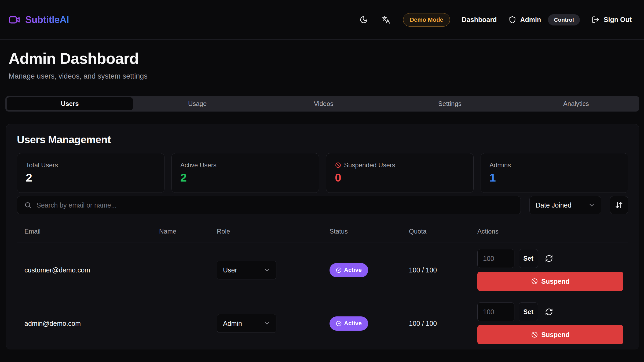 The width and height of the screenshot is (644, 362). What do you see at coordinates (322, 76) in the screenshot?
I see `page-subtitle: Manage users, videos, and system setting…` at bounding box center [322, 76].